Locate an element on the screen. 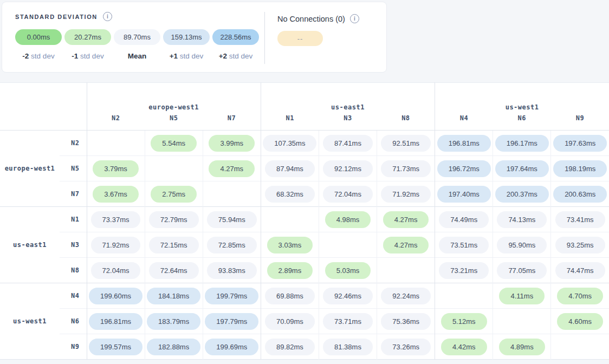 This screenshot has width=609, height=364. matrix-cell: 199.69ms is located at coordinates (232, 347).